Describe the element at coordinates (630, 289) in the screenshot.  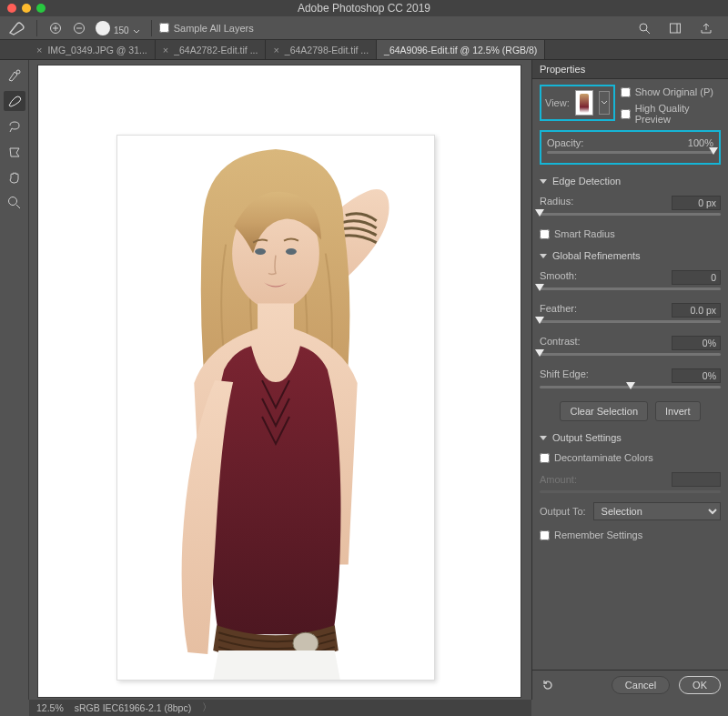
I see `smooth-slider` at that location.